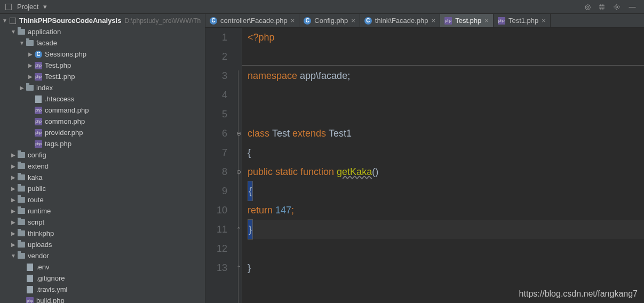  Describe the element at coordinates (102, 20) in the screenshot. I see `project-root: ThinkPHPSourceCodeAnalysis D:\phpstudy_p…` at that location.